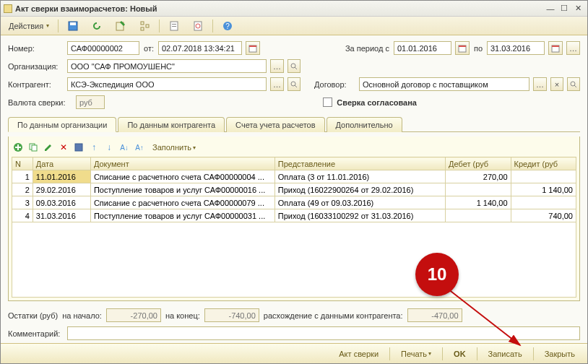 This screenshot has height=364, width=588. Describe the element at coordinates (167, 66) in the screenshot. I see `org-field` at that location.